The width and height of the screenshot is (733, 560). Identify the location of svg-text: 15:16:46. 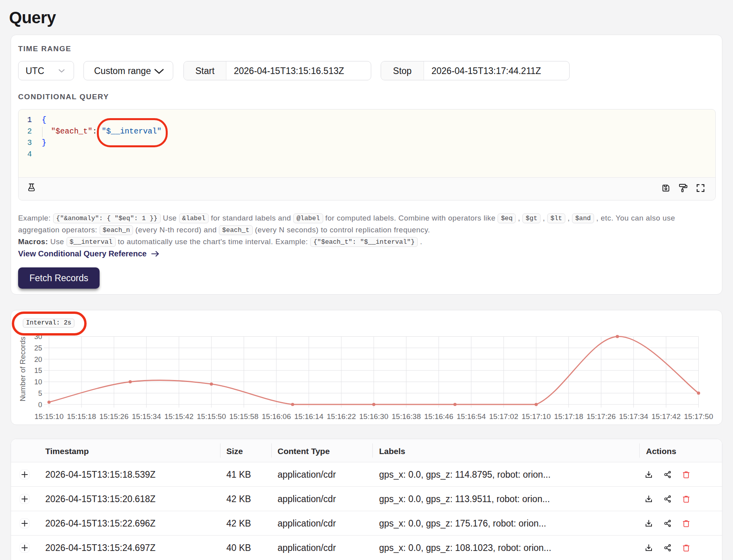
(439, 417).